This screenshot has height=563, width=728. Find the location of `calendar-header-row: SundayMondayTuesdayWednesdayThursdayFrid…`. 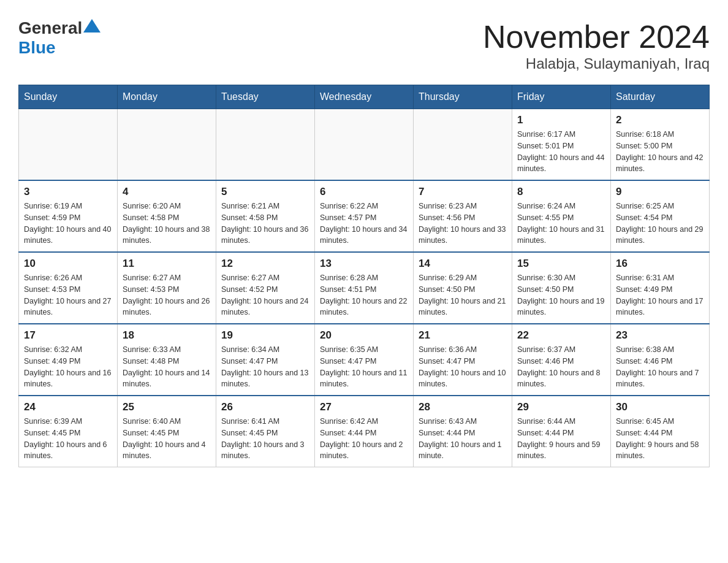

calendar-header-row: SundayMondayTuesdayWednesdayThursdayFrid… is located at coordinates (364, 97).